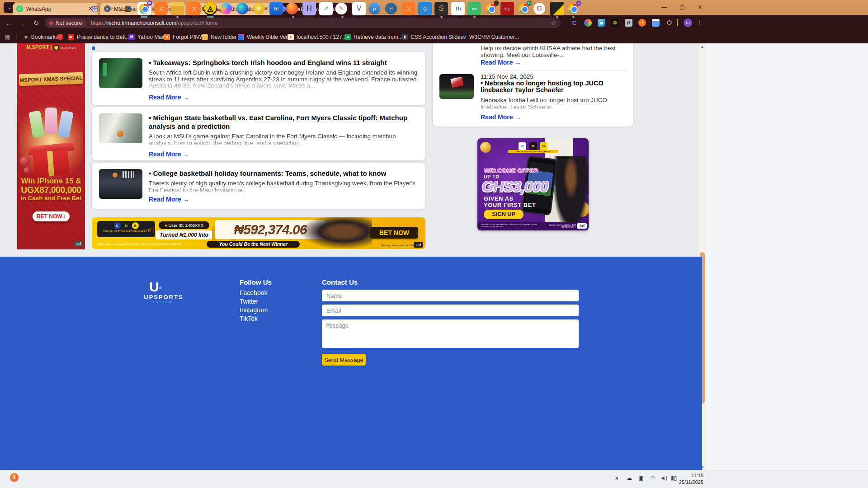  I want to click on extension-yellow-icon: ⚙, so click(615, 23).